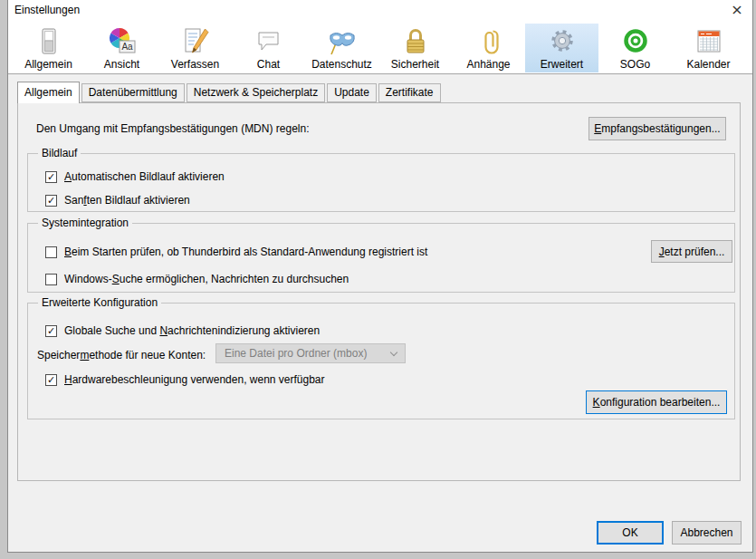 The image size is (756, 559). What do you see at coordinates (706, 533) in the screenshot?
I see `cancel-button: Abbrechen` at bounding box center [706, 533].